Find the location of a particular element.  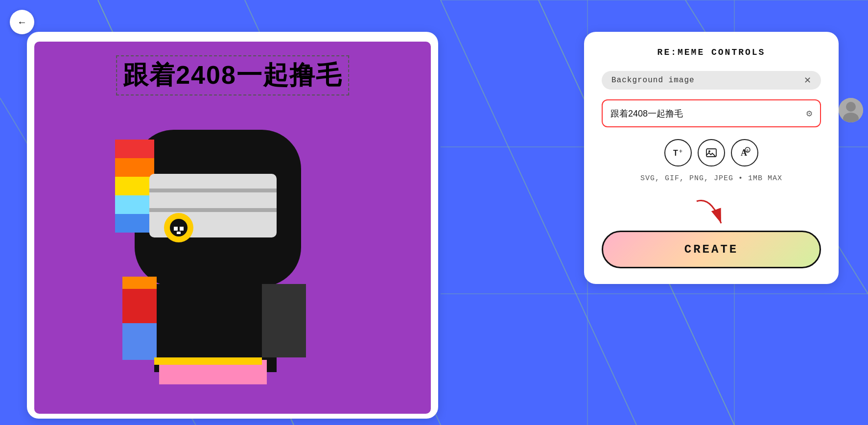

red-arrow is located at coordinates (711, 213).